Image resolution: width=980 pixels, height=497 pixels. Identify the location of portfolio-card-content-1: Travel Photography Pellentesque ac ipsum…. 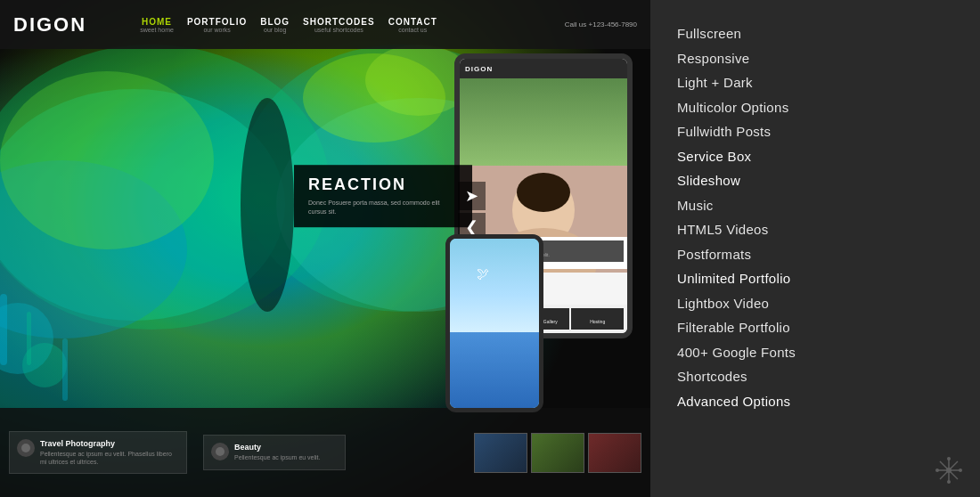
(110, 452).